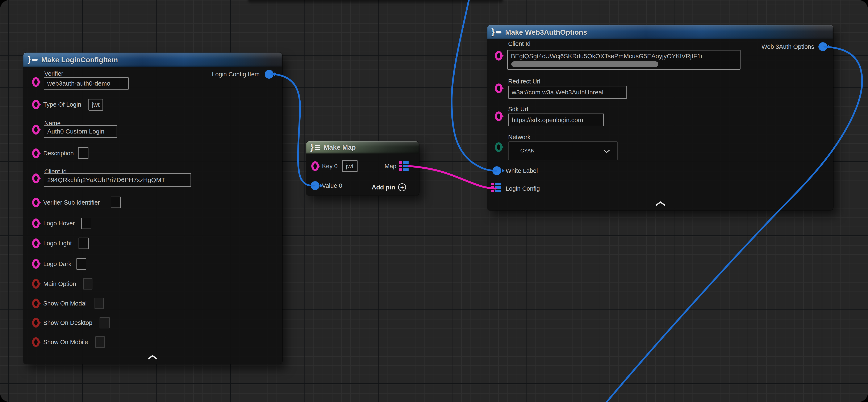  What do you see at coordinates (83, 153) in the screenshot?
I see `description-input` at bounding box center [83, 153].